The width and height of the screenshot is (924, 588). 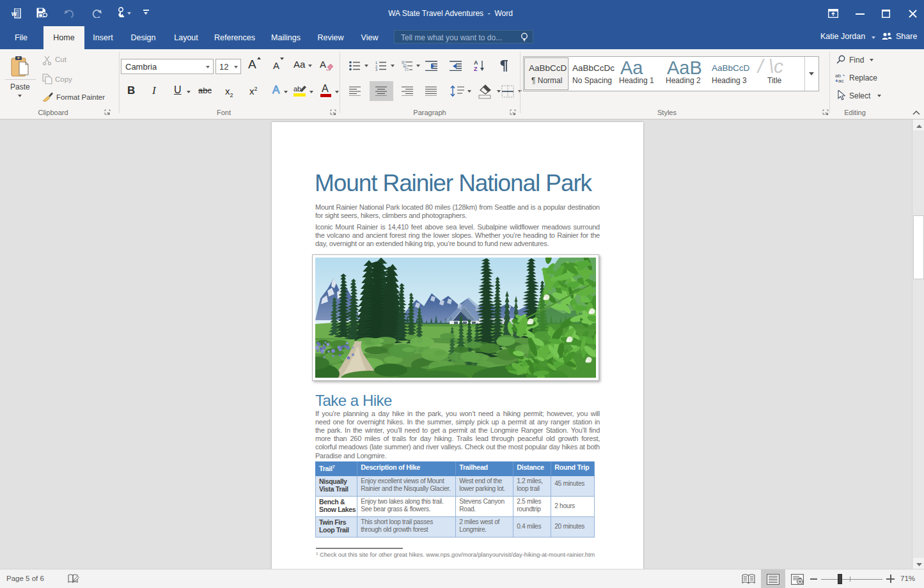 I want to click on svg-text: 3, so click(x=376, y=69).